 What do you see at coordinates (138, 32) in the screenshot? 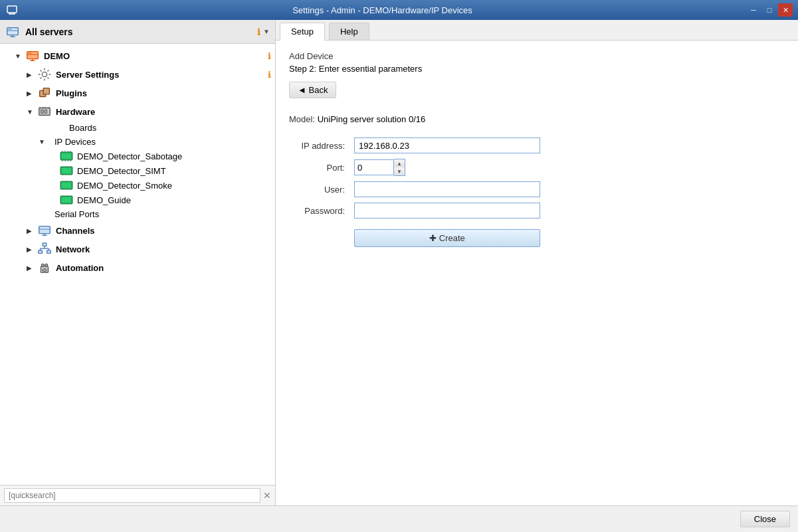
I see `sidebar-header: All servers ℹ ▼` at bounding box center [138, 32].